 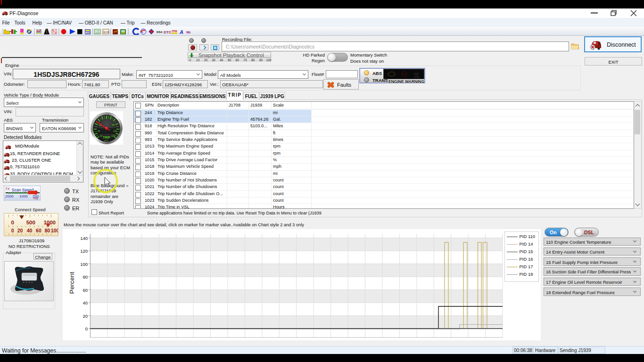 What do you see at coordinates (84, 239) in the screenshot?
I see `svg-text: 140` at bounding box center [84, 239].